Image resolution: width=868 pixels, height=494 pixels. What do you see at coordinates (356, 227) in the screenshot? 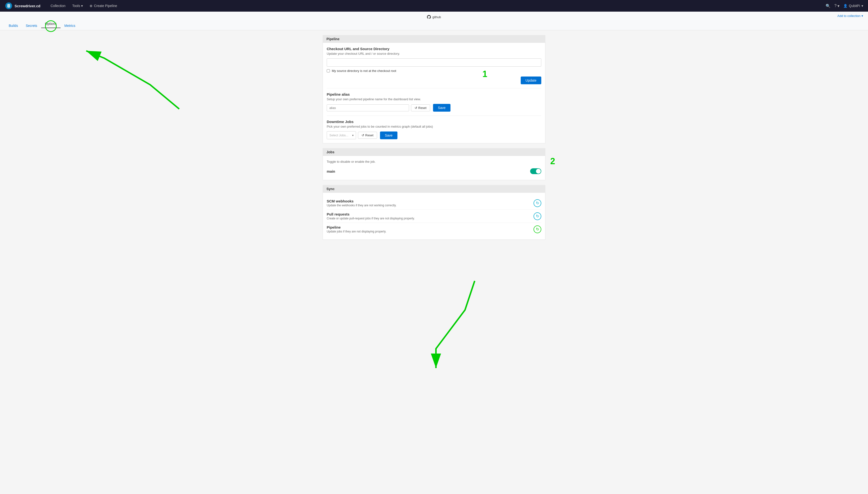
I see `pipeline-sync-title: Pipeline` at bounding box center [356, 227].